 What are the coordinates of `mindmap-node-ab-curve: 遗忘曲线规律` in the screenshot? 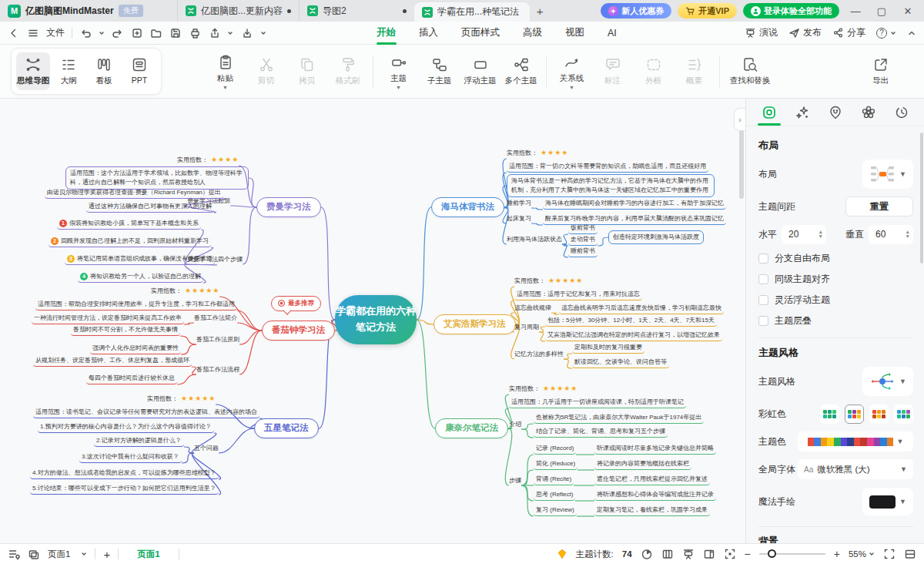 It's located at (533, 308).